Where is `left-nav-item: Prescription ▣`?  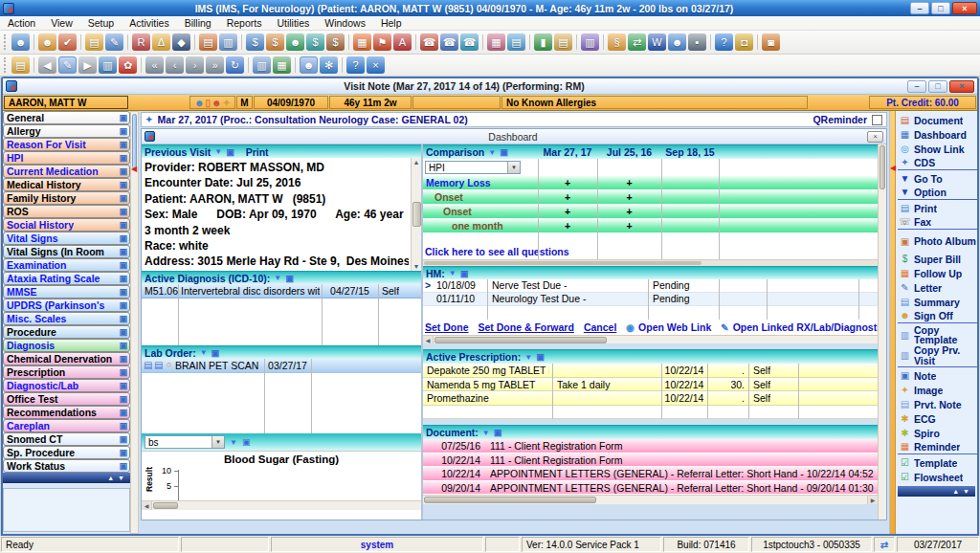 left-nav-item: Prescription ▣ is located at coordinates (67, 372).